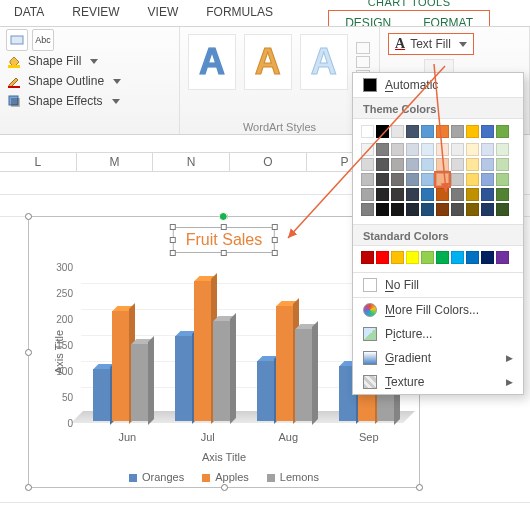 The width and height of the screenshot is (530, 509). Describe the element at coordinates (224, 216) in the screenshot. I see `rotate-handle` at that location.